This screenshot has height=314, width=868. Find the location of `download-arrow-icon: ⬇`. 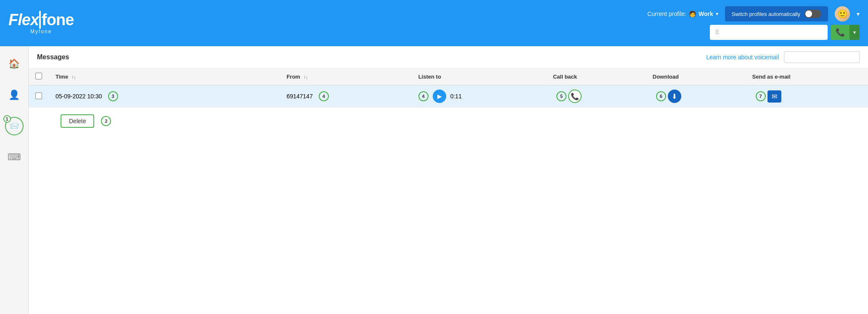

download-arrow-icon: ⬇ is located at coordinates (675, 97).